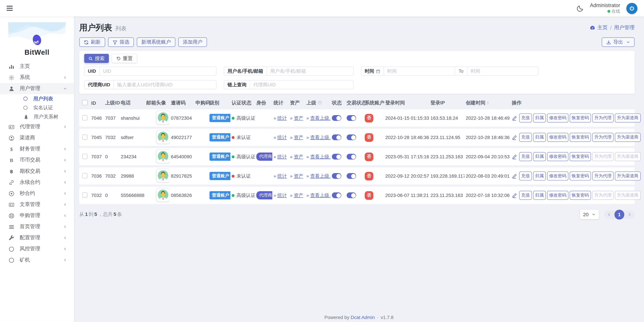 The image size is (644, 322). What do you see at coordinates (632, 8) in the screenshot?
I see `admin-avatar` at bounding box center [632, 8].